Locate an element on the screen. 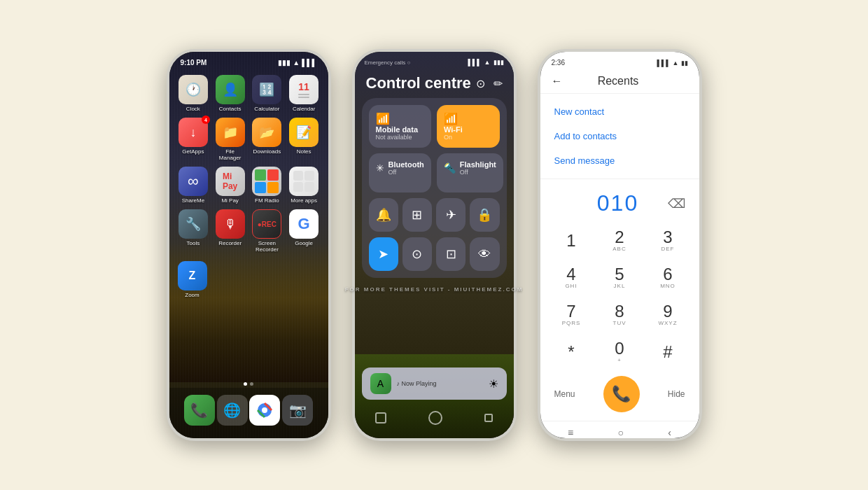 This screenshot has height=490, width=868. dock-browser: 🌐 is located at coordinates (232, 410).